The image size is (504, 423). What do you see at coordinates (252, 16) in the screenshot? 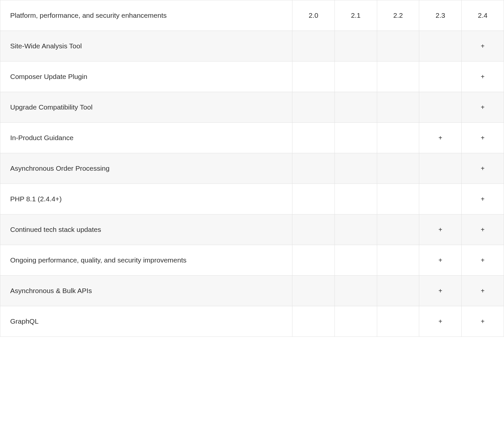
I see `table-header-row: Platform, performance, and security enha…` at bounding box center [252, 16].